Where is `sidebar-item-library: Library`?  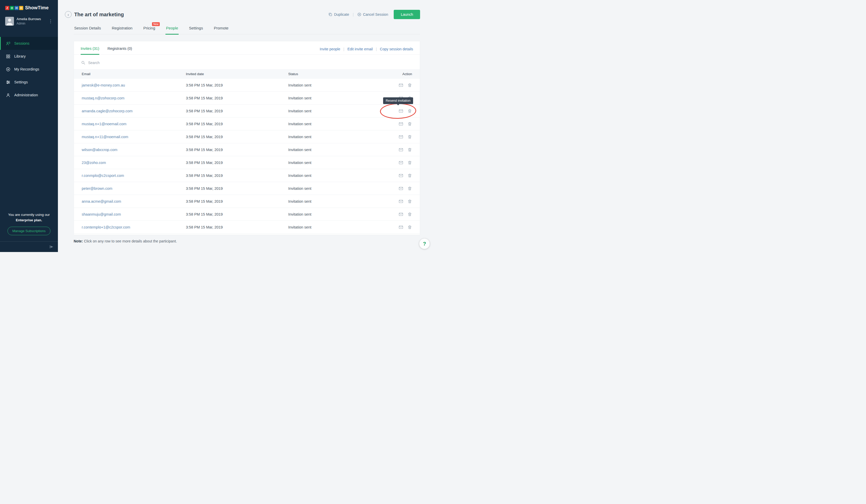 sidebar-item-library: Library is located at coordinates (29, 56).